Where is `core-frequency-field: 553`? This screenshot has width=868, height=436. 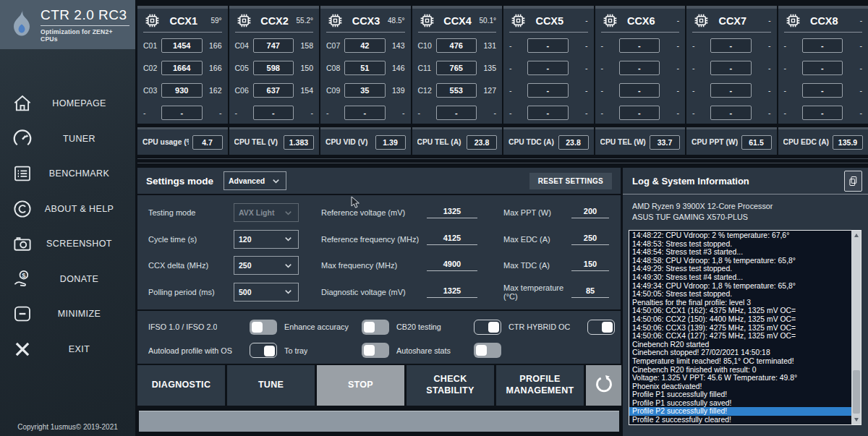
core-frequency-field: 553 is located at coordinates (457, 90).